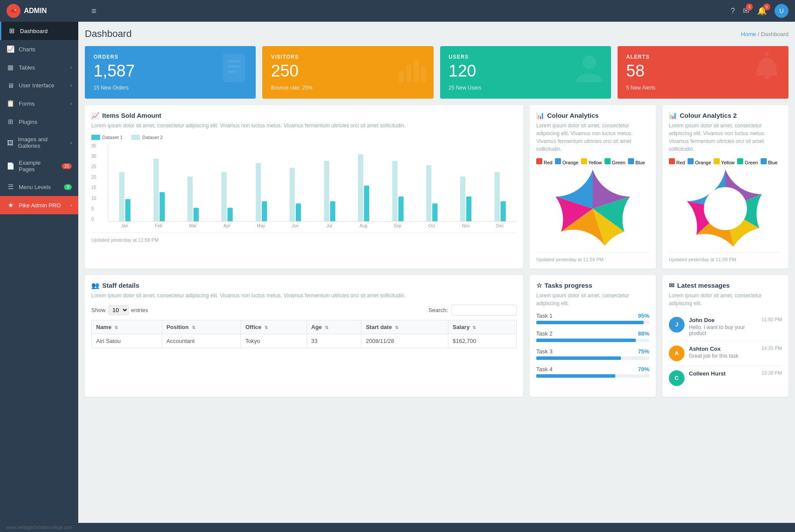 The width and height of the screenshot is (795, 532). What do you see at coordinates (593, 323) in the screenshot?
I see `task-1-bg` at bounding box center [593, 323].